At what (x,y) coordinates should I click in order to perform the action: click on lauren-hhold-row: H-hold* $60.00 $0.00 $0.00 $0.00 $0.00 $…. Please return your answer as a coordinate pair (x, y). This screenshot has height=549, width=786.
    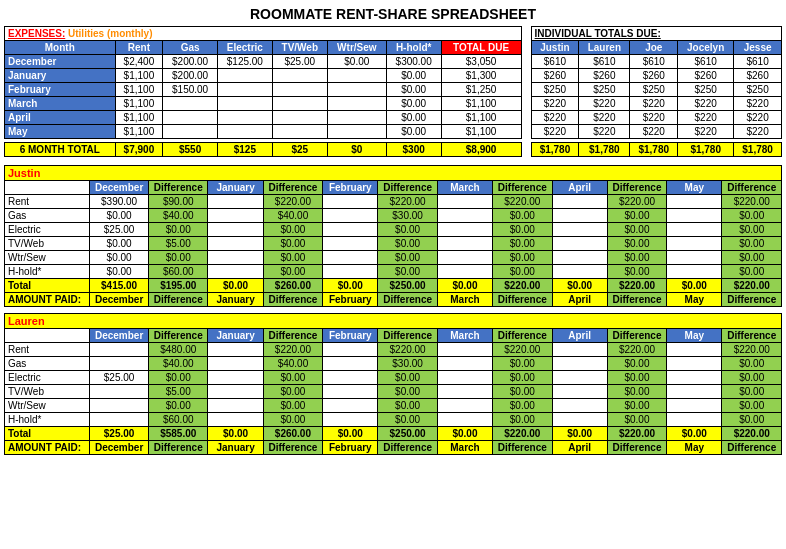
    Looking at the image, I should click on (394, 420).